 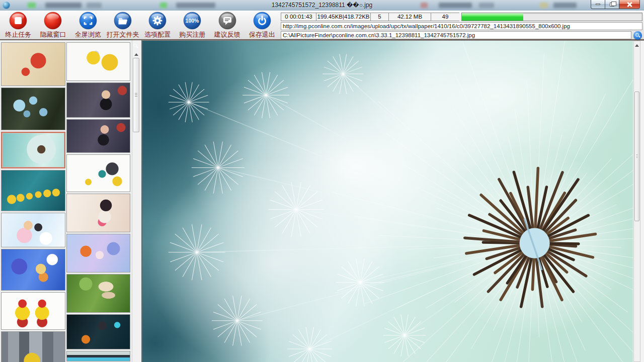 I want to click on save-path-input, so click(x=456, y=35).